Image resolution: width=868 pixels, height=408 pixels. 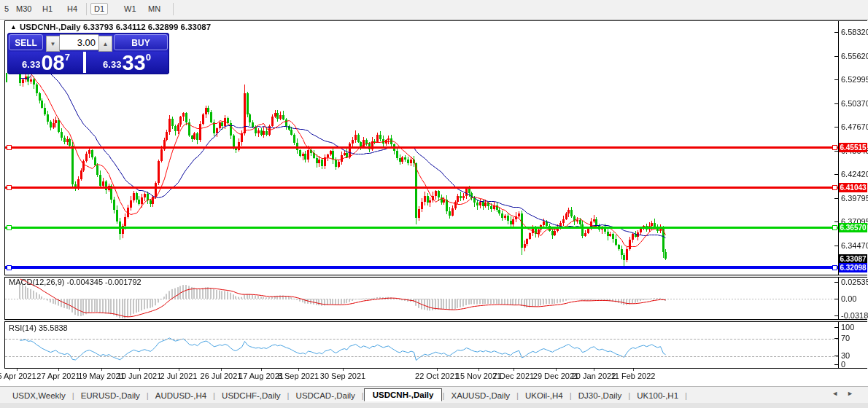 What do you see at coordinates (855, 198) in the screenshot?
I see `price-axis-label: 6.39795` at bounding box center [855, 198].